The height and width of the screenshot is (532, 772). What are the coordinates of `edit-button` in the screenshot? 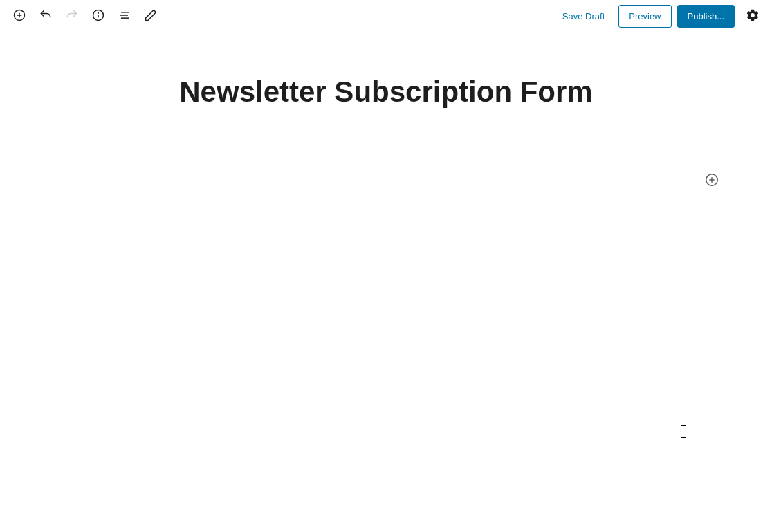 It's located at (151, 17).